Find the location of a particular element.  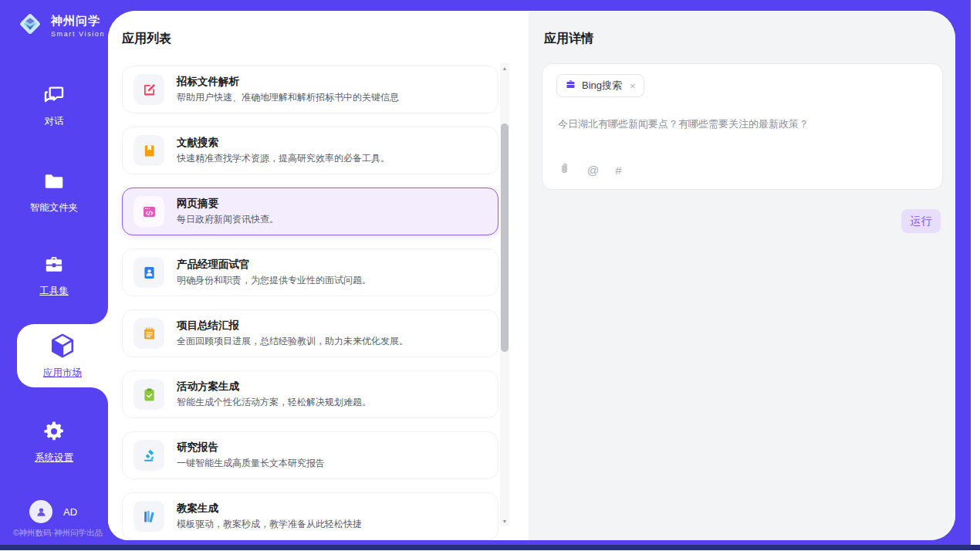

chat-icon is located at coordinates (54, 96).